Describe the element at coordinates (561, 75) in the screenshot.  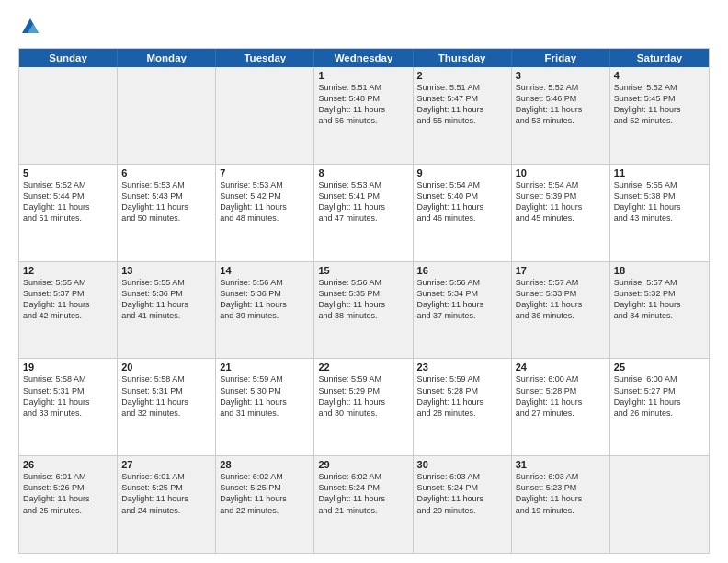
I see `day-number: 3` at that location.